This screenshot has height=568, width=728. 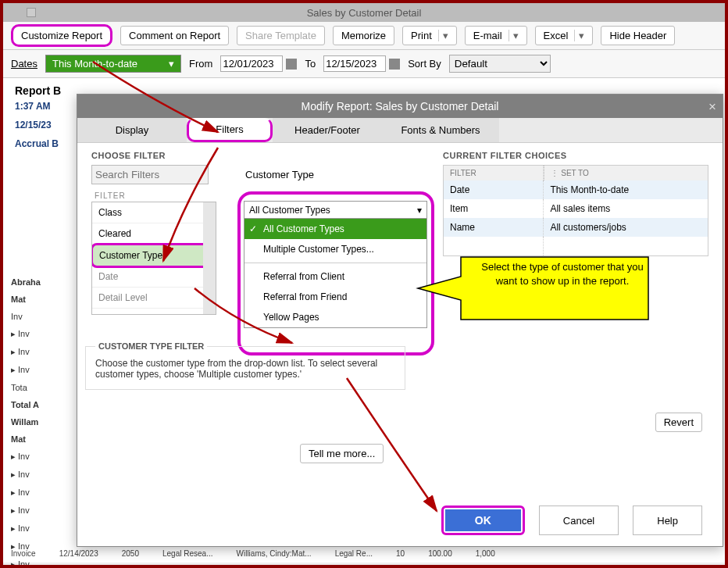 What do you see at coordinates (336, 249) in the screenshot?
I see `dropdown-option: Multiple Customer Types...` at bounding box center [336, 249].